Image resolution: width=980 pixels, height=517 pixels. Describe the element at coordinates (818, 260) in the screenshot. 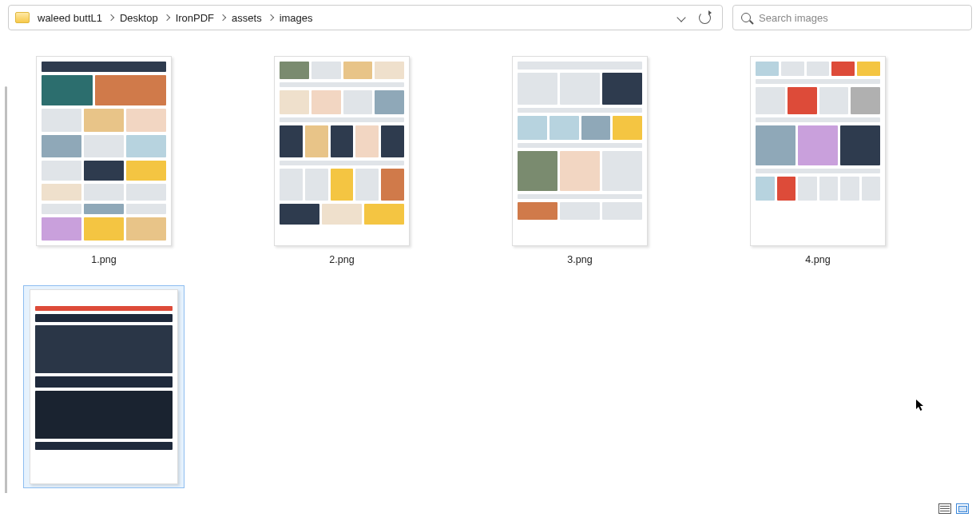

I see `file-name: 4.png` at that location.